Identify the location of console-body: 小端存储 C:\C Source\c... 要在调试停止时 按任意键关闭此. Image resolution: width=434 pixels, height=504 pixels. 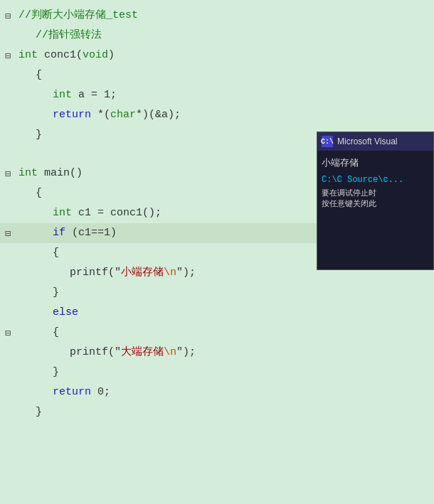
(376, 183).